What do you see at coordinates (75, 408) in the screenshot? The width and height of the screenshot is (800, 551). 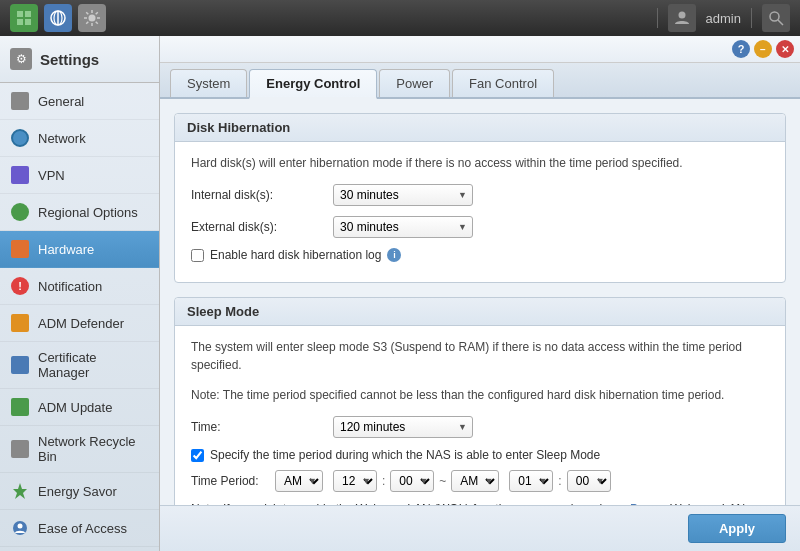 I see `sidebar-label-update: ADM Update` at bounding box center [75, 408].